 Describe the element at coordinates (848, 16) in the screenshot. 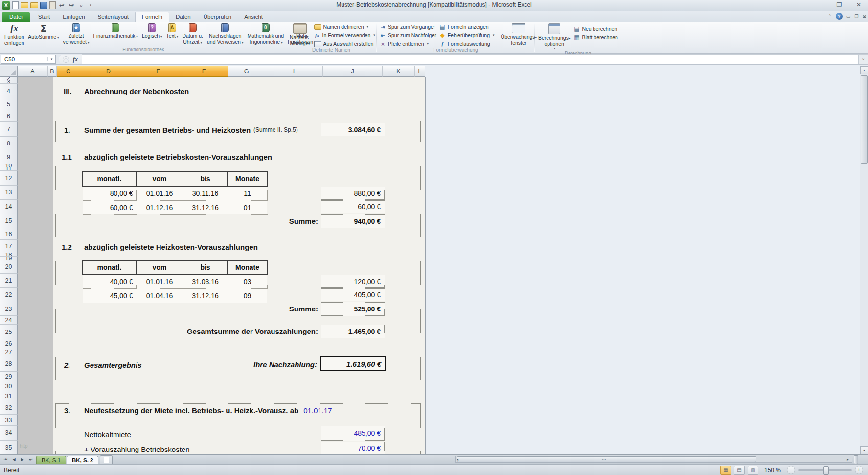

I see `workbook-minimize-icon: ▭` at that location.